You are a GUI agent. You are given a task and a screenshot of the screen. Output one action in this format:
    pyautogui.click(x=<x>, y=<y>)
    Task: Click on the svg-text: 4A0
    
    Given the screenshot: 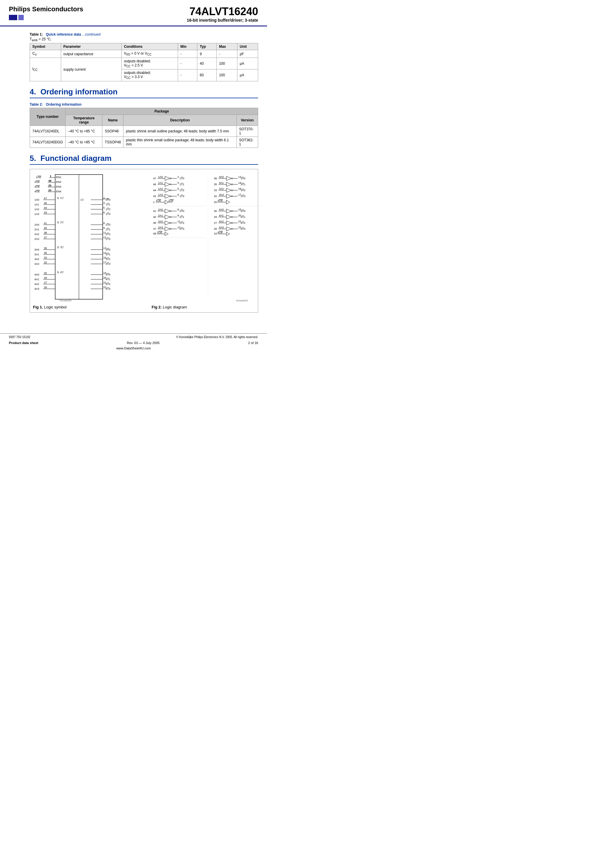 What is the action you would take?
    pyautogui.click(x=221, y=209)
    